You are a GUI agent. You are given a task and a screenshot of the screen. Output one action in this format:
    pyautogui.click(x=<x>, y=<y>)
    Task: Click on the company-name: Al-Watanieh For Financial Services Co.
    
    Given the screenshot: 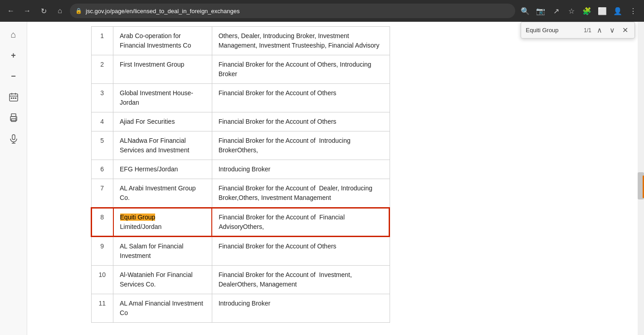 What is the action you would take?
    pyautogui.click(x=163, y=280)
    